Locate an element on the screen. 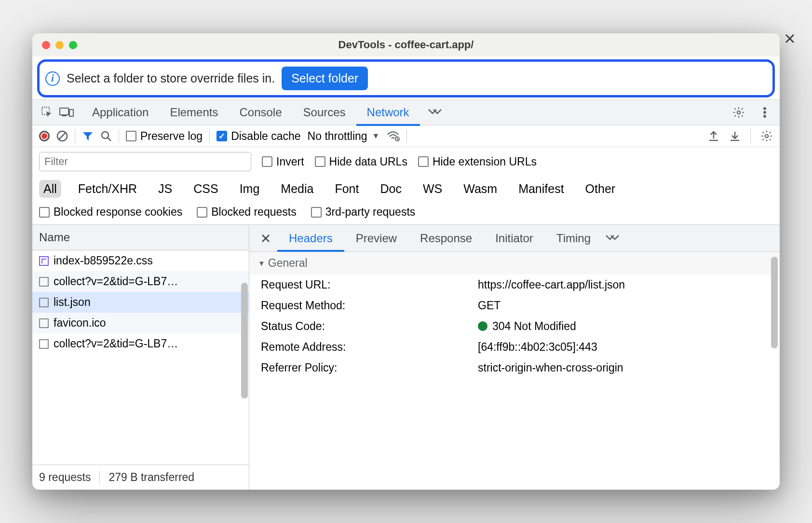 The width and height of the screenshot is (812, 523). type-wasm: Wasm is located at coordinates (480, 189).